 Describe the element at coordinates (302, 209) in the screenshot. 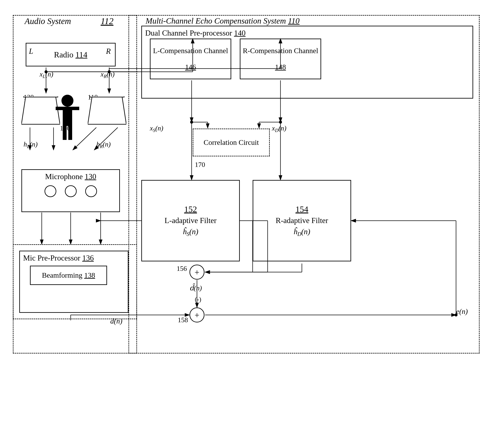

I see `r-adaptive-num: 154` at that location.